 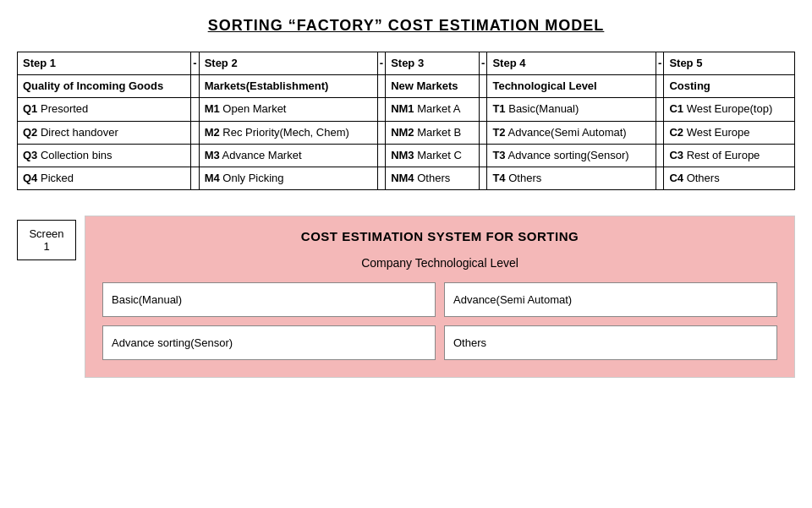 I want to click on step4-label: Step 4, so click(x=572, y=64).